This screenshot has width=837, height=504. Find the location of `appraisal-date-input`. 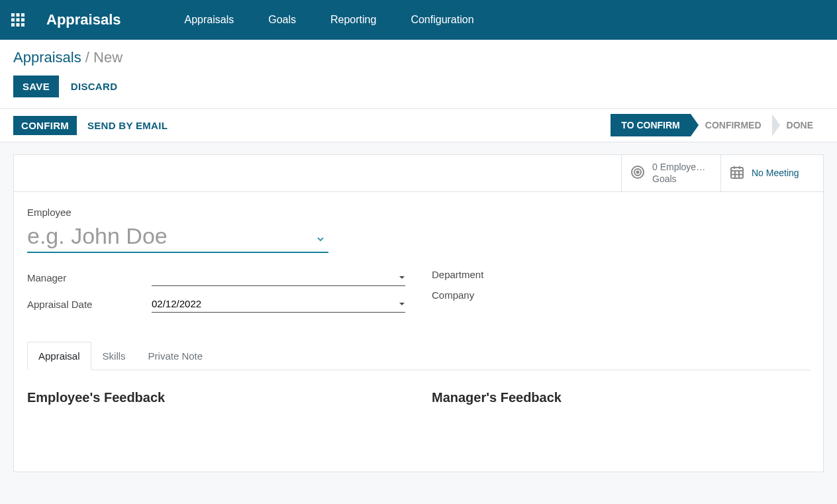

appraisal-date-input is located at coordinates (275, 303).